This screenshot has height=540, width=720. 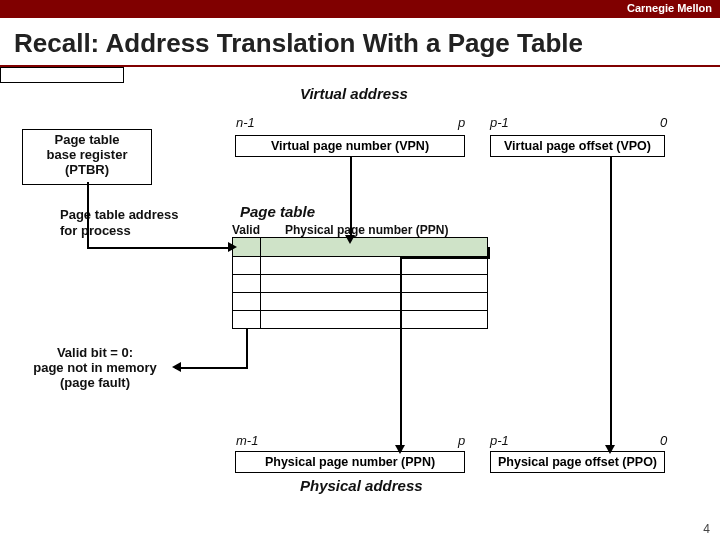 I want to click on tick-p1-bot: p-1, so click(x=500, y=440).